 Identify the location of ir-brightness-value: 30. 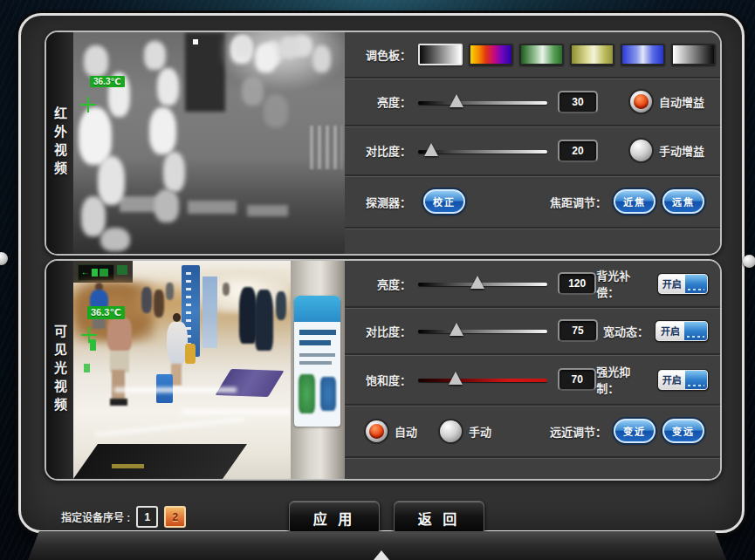
(578, 102).